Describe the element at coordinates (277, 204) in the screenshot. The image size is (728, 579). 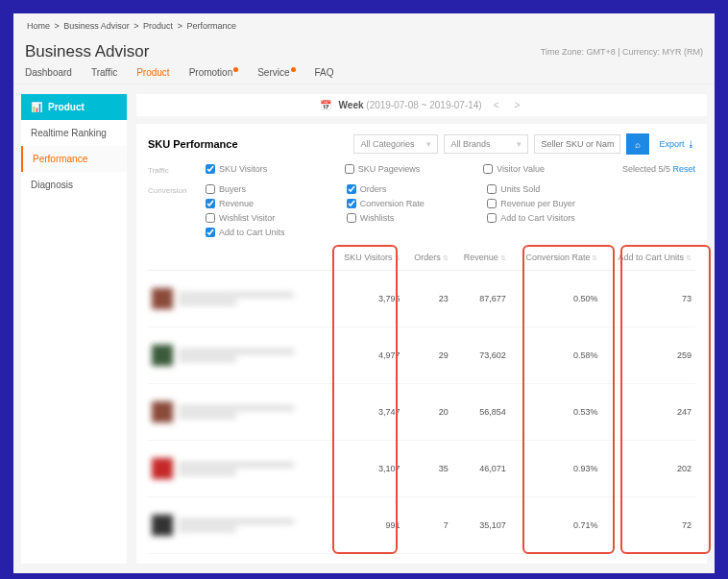
I see `metric-checkbox-revenue: Revenue` at that location.